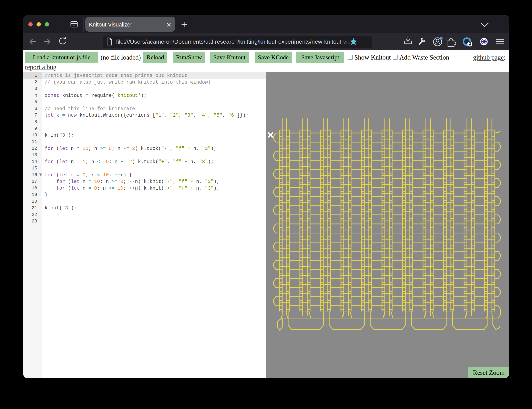  What do you see at coordinates (111, 25) in the screenshot?
I see `svg-text: Knitout Visualizer` at bounding box center [111, 25].